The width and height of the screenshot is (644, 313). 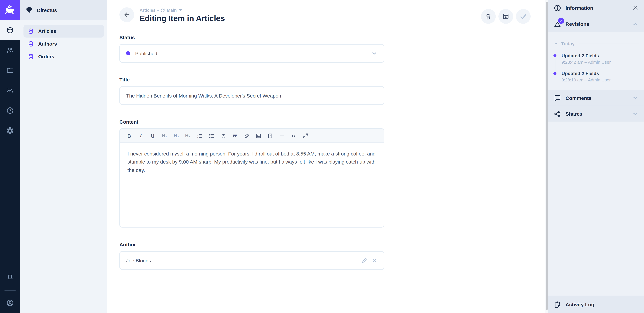 I want to click on module-files, so click(x=10, y=70).